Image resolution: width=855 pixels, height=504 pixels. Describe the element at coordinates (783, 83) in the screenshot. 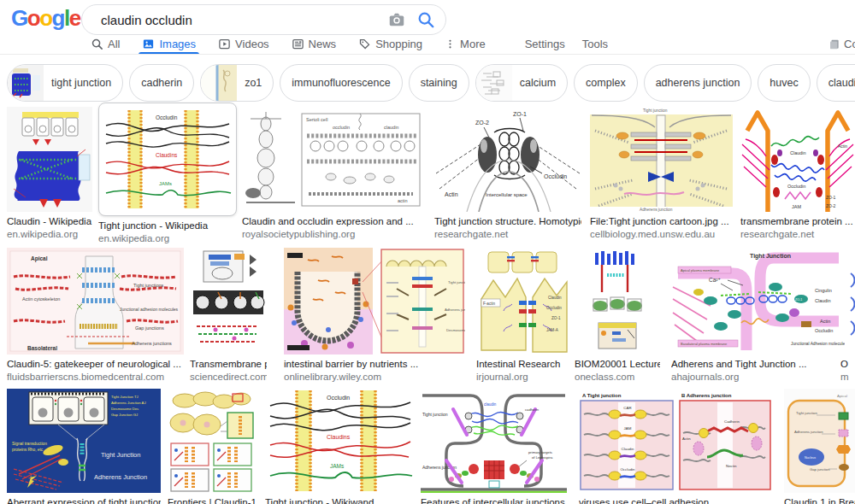

I see `chip-label: huvec` at that location.